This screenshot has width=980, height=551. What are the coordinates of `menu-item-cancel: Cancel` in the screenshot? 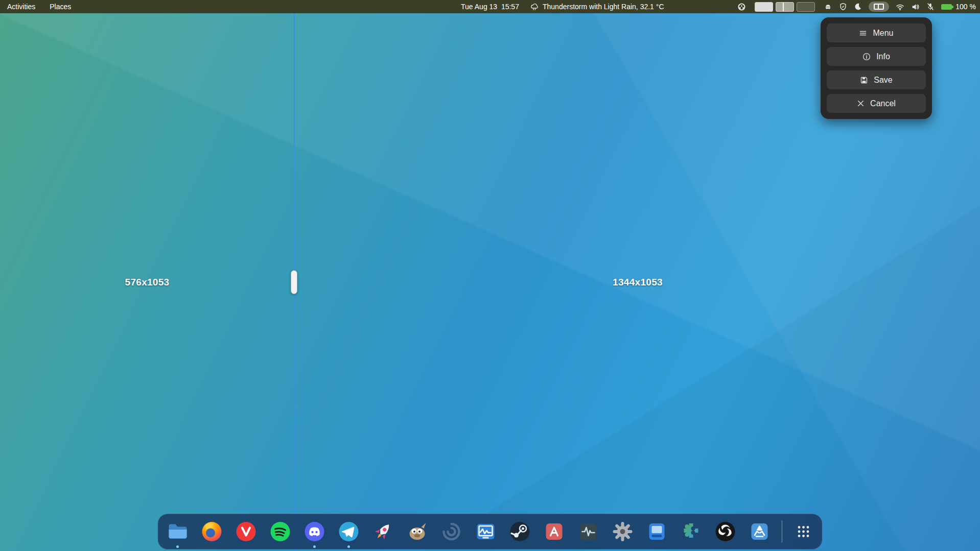 It's located at (876, 103).